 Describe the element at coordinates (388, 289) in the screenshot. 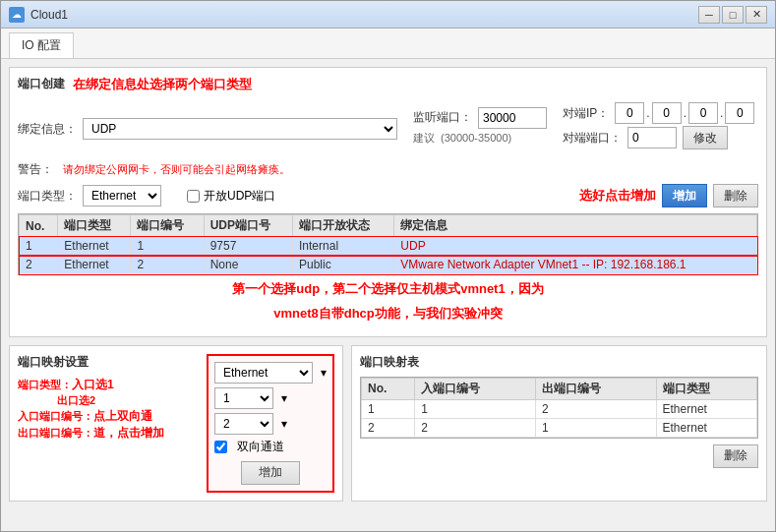

I see `annotation-line1: 第一个选择udp，第二个选择仅主机模式vmnet1，因为` at that location.